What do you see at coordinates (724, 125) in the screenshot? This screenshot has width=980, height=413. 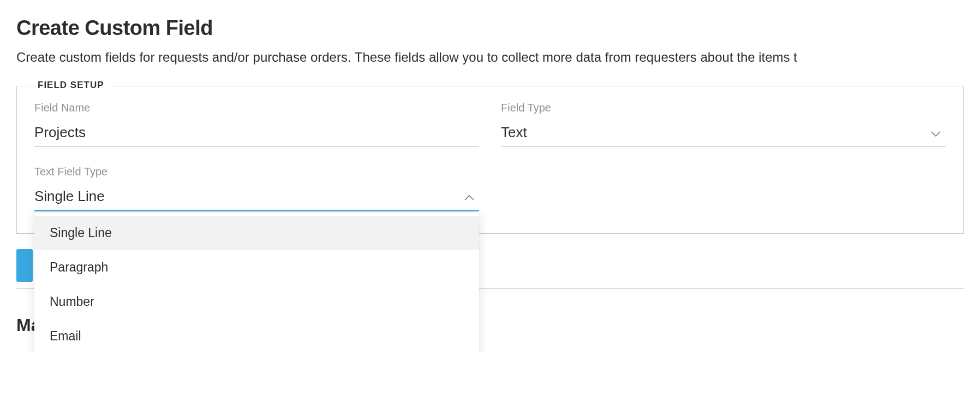 I see `field-type-group: Field Type Text` at bounding box center [724, 125].